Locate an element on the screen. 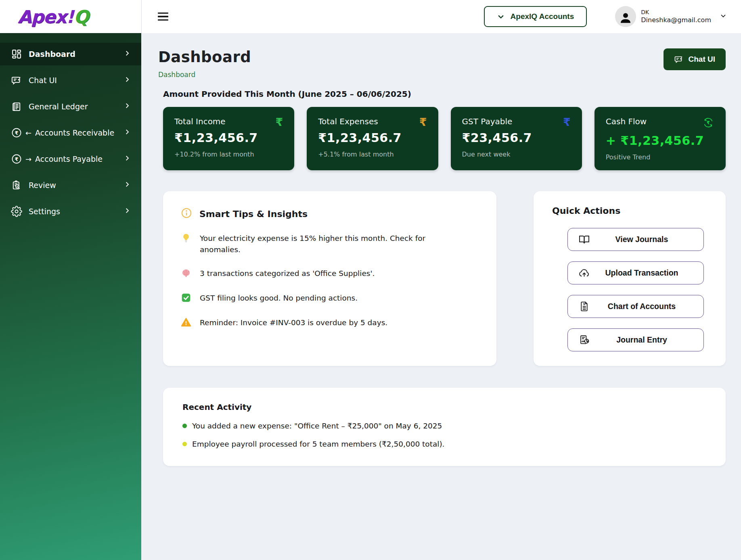  accounts-dropdown-button: ApexIQ Accounts is located at coordinates (536, 17).